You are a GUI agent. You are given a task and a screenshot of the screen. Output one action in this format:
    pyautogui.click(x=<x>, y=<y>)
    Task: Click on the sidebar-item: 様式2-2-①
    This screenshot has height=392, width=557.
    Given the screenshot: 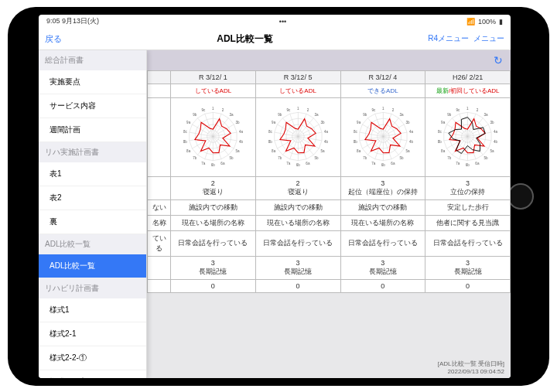 What is the action you would take?
    pyautogui.click(x=93, y=359)
    